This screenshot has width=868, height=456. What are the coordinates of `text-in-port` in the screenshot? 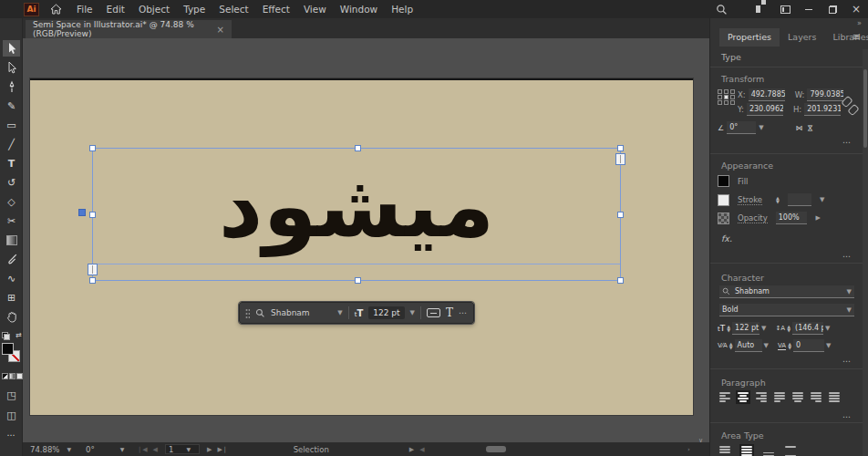 It's located at (93, 270).